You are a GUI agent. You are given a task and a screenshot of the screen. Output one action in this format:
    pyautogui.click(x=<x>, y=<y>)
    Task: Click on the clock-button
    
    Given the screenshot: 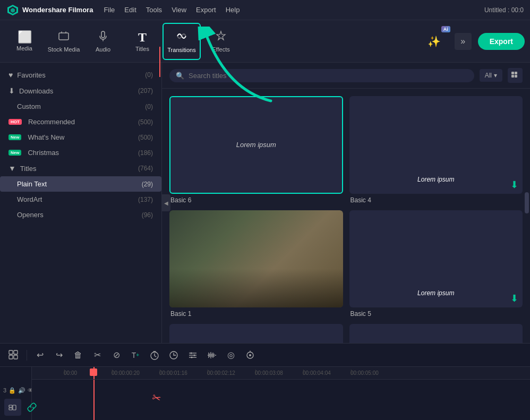 What is the action you would take?
    pyautogui.click(x=174, y=355)
    